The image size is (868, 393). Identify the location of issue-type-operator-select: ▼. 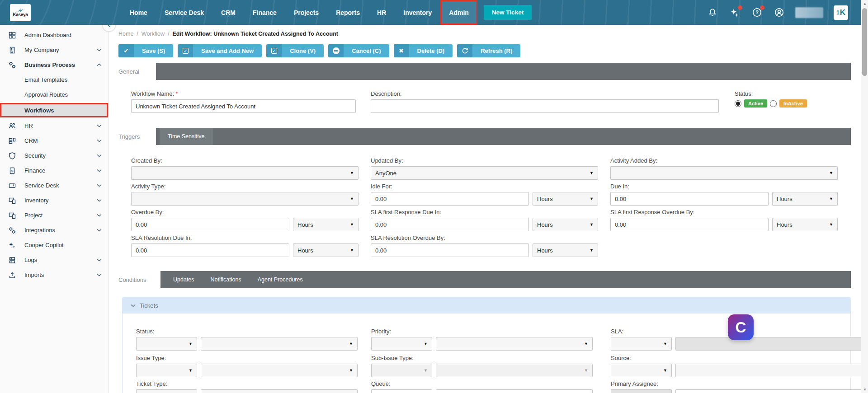
(166, 370).